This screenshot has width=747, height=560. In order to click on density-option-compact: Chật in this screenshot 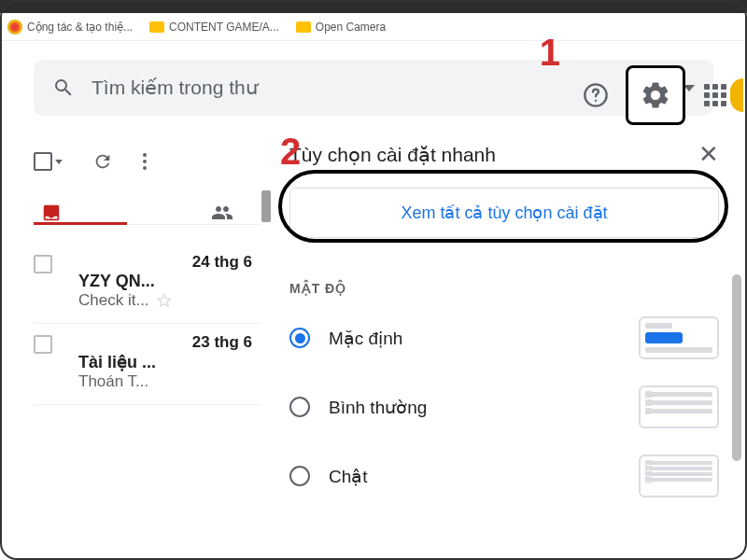, I will do `click(504, 476)`.